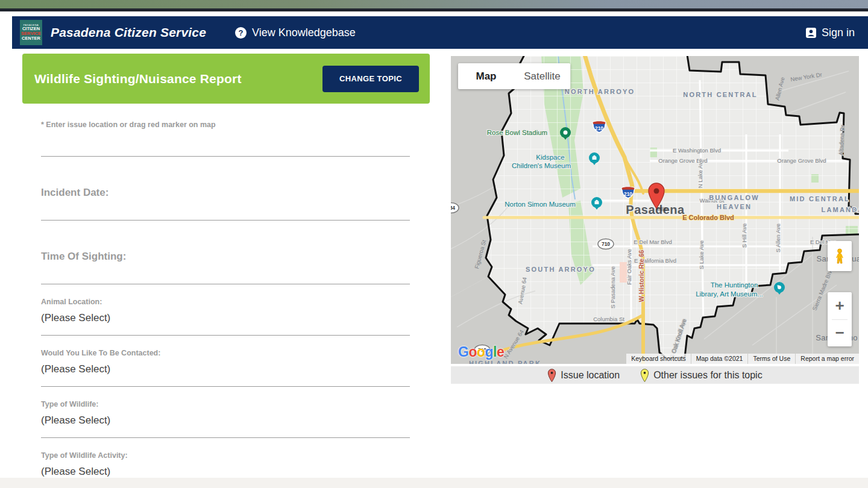 The image size is (868, 488). Describe the element at coordinates (840, 256) in the screenshot. I see `pegman-icon` at that location.